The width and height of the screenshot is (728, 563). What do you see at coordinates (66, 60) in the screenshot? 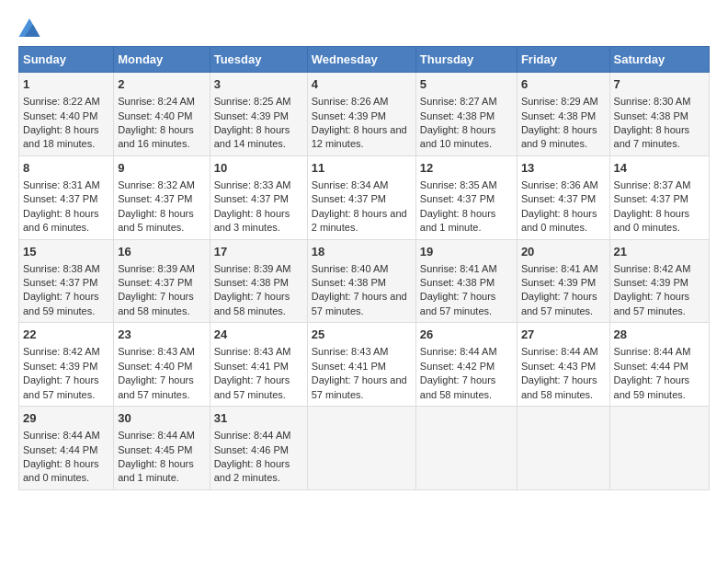
I see `header-day-sunday: Sunday` at bounding box center [66, 60].